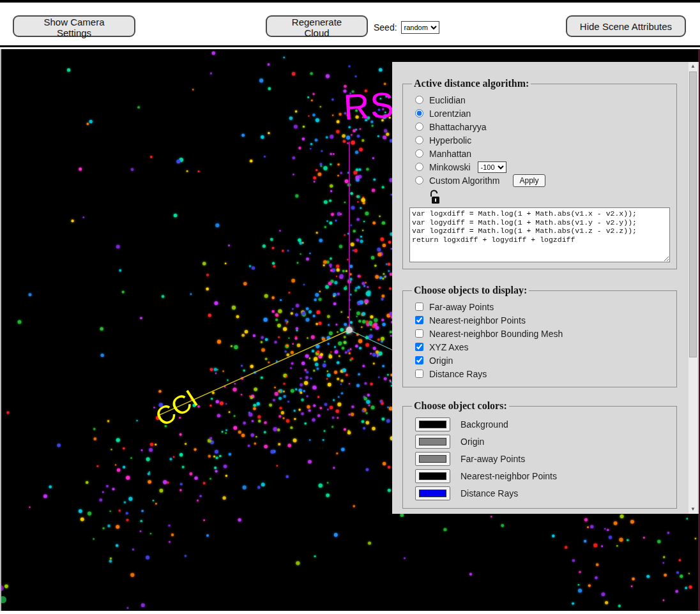  What do you see at coordinates (540, 347) in the screenshot?
I see `display-xyz-axes: XYZ Axes` at bounding box center [540, 347].